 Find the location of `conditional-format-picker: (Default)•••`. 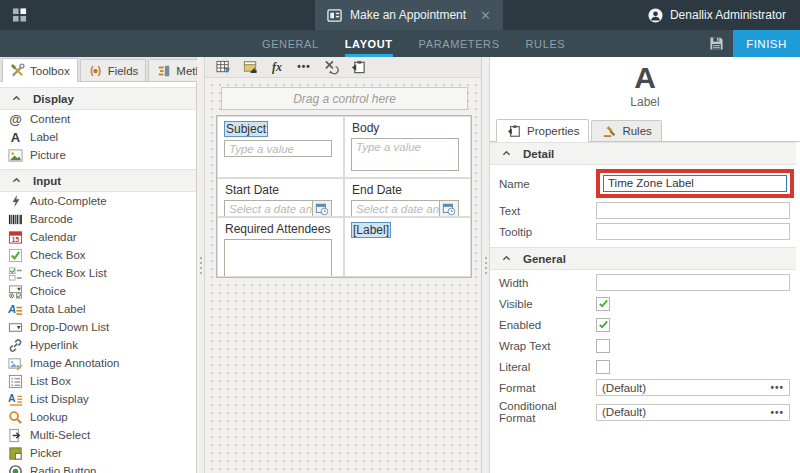

conditional-format-picker: (Default)••• is located at coordinates (693, 412).